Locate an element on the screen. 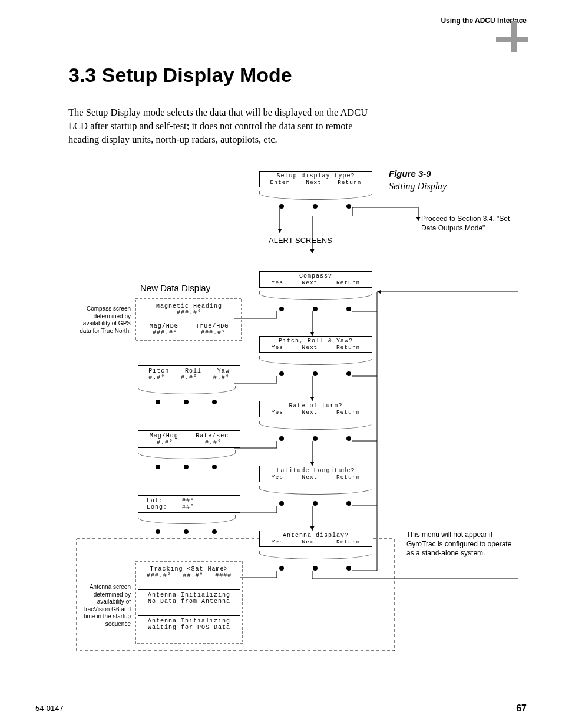  lcd-latlon-yes: Yes is located at coordinates (277, 477).